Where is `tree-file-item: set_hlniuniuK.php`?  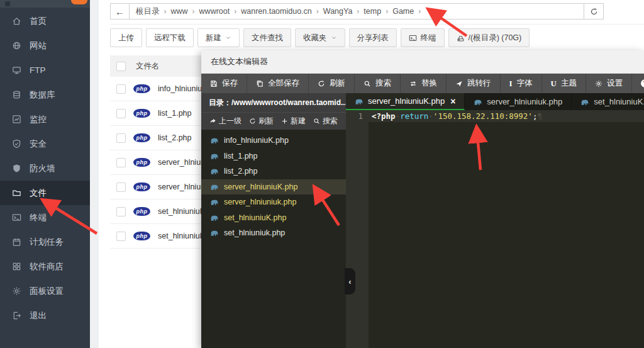
tree-file-item: set_hlniuniuK.php is located at coordinates (274, 218).